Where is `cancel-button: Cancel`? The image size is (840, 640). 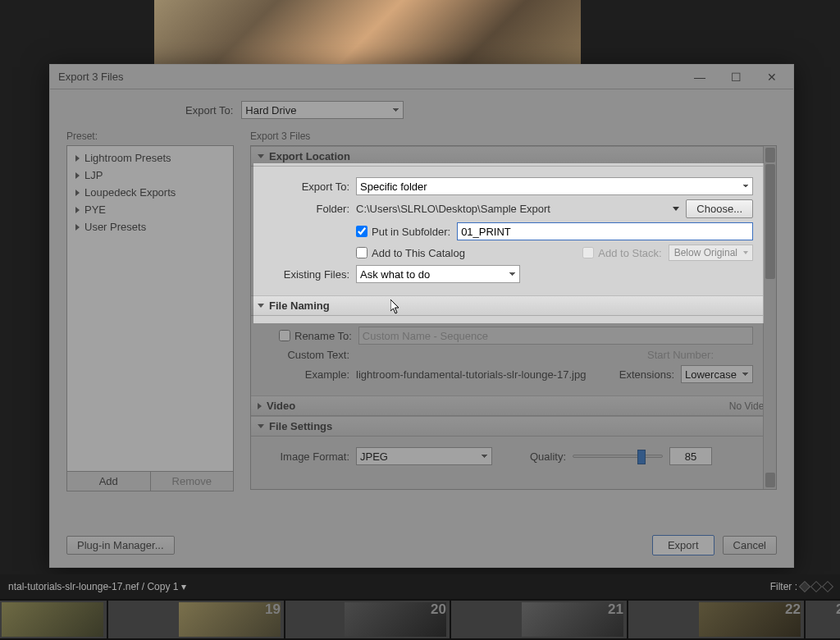
cancel-button: Cancel is located at coordinates (750, 545).